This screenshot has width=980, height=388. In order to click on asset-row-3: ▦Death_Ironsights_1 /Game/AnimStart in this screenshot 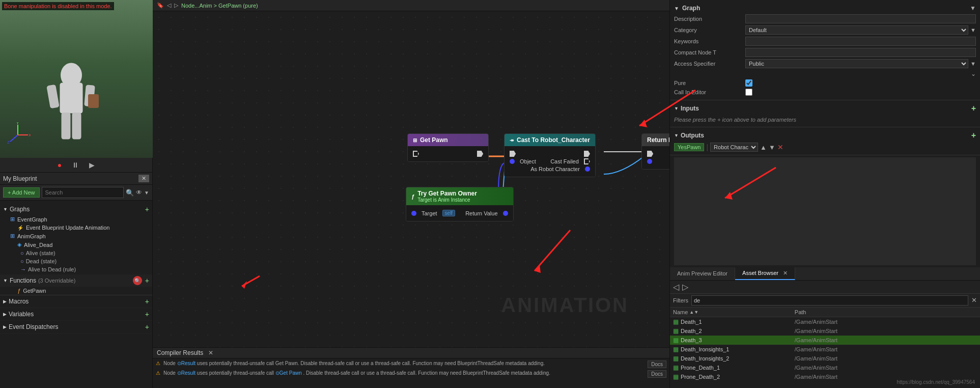, I will do `click(825, 349)`.